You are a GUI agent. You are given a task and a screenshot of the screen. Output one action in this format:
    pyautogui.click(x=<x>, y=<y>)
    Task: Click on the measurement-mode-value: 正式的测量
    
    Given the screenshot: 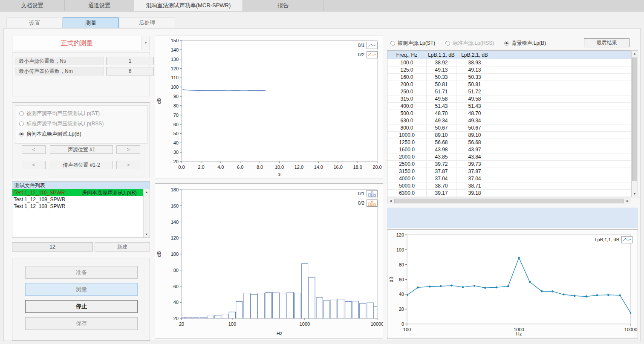 What is the action you would take?
    pyautogui.click(x=77, y=43)
    